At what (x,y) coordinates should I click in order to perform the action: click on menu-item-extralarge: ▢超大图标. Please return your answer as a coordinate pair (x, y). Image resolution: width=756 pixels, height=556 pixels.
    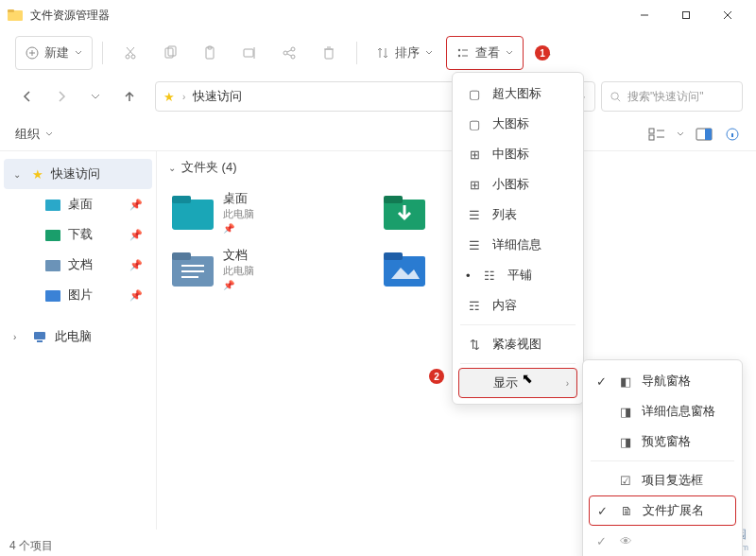
    Looking at the image, I should click on (518, 94).